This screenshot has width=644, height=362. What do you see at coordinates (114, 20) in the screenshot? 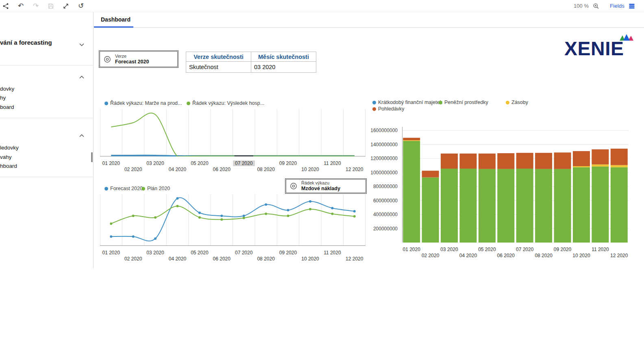
I see `tab-dashboard: Dashboard` at bounding box center [114, 20].